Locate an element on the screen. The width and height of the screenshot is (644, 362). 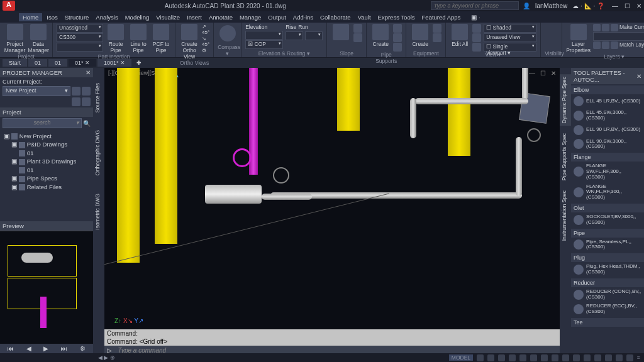
layout-tabs: ◀ ▶ ⊕ is located at coordinates (107, 358).